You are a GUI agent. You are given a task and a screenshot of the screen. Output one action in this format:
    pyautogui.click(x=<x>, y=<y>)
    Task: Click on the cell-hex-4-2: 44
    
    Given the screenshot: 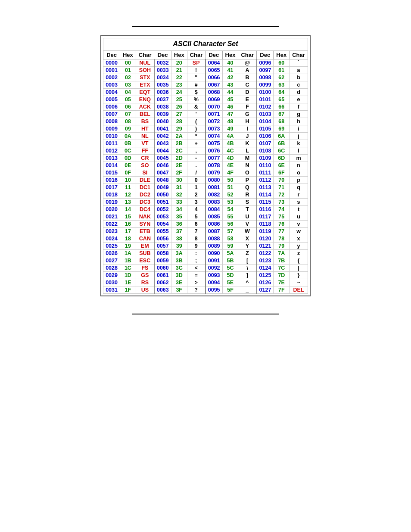 What is the action you would take?
    pyautogui.click(x=230, y=92)
    